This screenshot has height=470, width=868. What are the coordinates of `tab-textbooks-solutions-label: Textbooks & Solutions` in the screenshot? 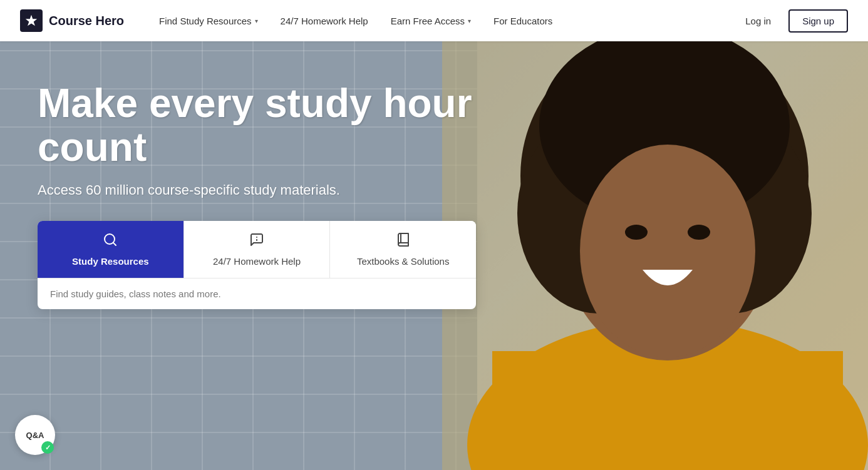 It's located at (403, 262).